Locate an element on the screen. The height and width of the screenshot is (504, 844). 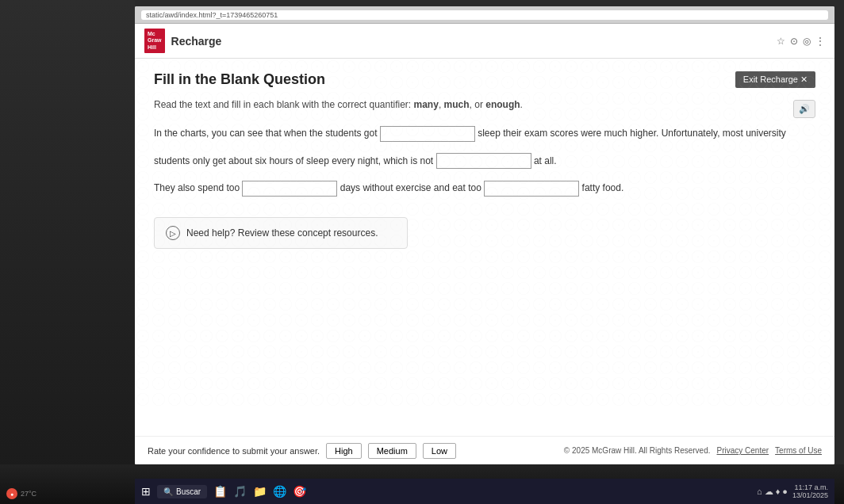
low-confidence-button: Low is located at coordinates (439, 451).